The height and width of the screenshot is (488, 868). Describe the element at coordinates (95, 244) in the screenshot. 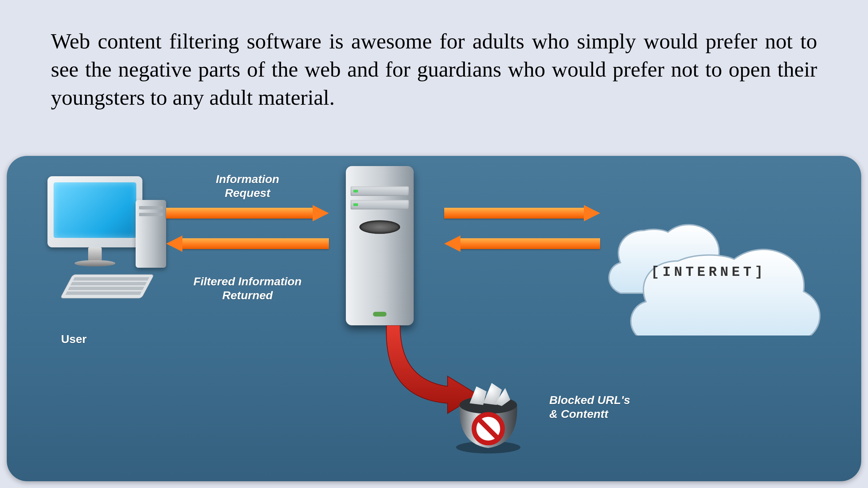

I see `user-computer-icon` at that location.